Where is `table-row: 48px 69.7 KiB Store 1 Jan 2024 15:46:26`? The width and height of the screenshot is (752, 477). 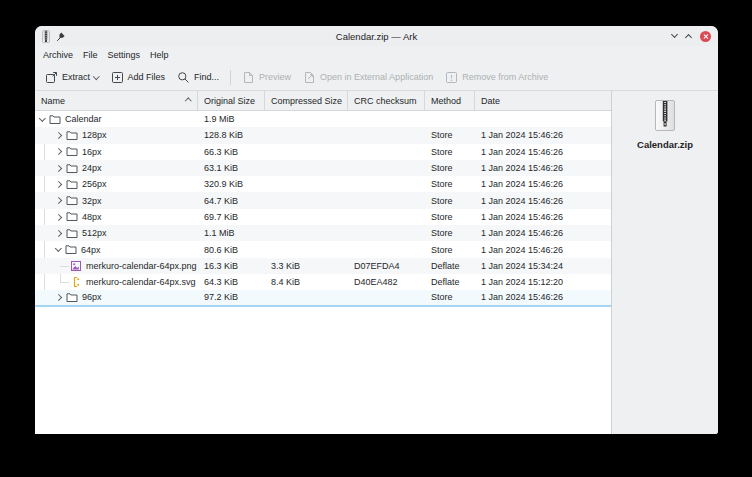
table-row: 48px 69.7 KiB Store 1 Jan 2024 15:46:26 is located at coordinates (323, 217).